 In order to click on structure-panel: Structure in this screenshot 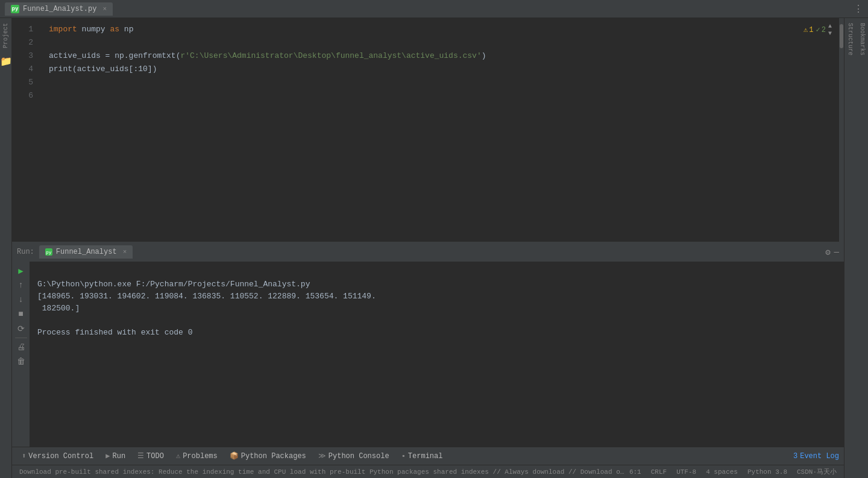, I will do `click(850, 248)`.